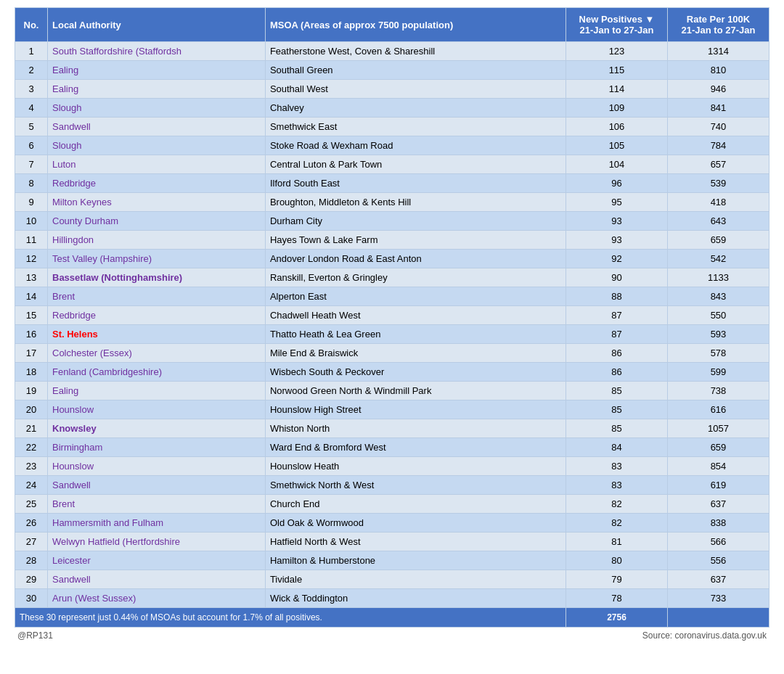 This screenshot has width=784, height=674. I want to click on cell-rate: 946, so click(719, 89).